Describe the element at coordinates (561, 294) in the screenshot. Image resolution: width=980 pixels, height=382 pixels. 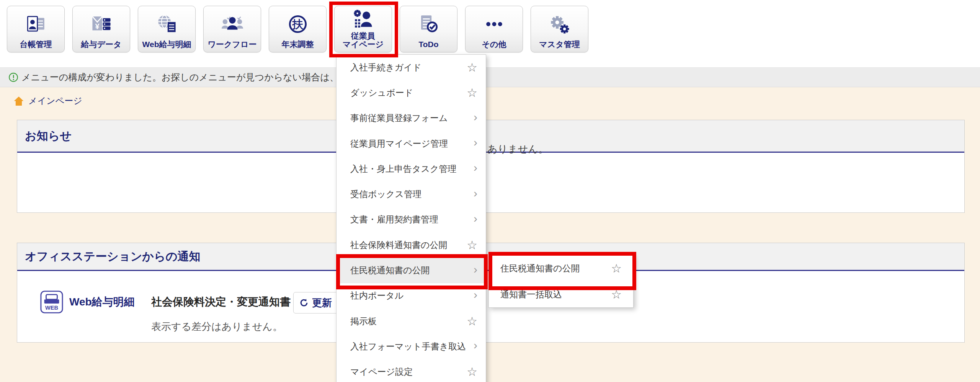
I see `submenu-item-notice-bulk-import: 通知書一括取込☆` at that location.